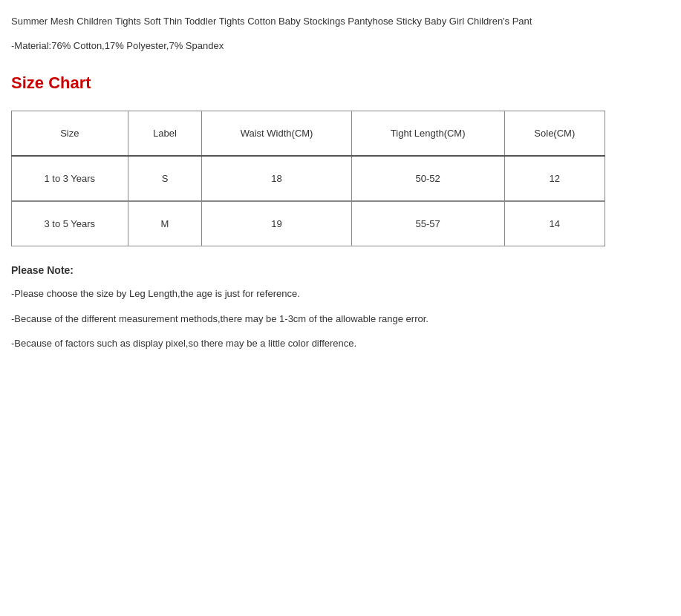 This screenshot has width=681, height=616. Describe the element at coordinates (276, 134) in the screenshot. I see `col-waist: Waist Width(CM)` at that location.